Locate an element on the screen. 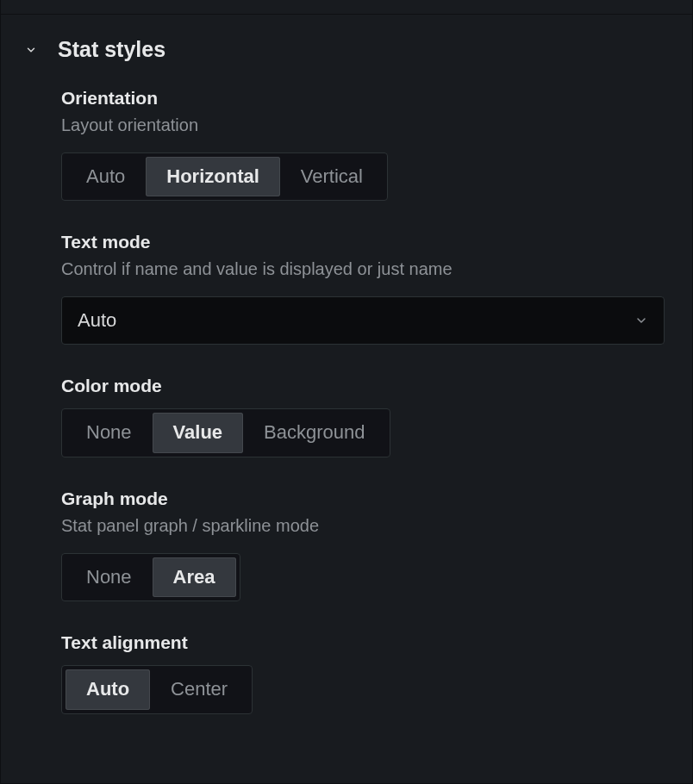 This screenshot has width=693, height=784. text-mode-select: Auto is located at coordinates (363, 320).